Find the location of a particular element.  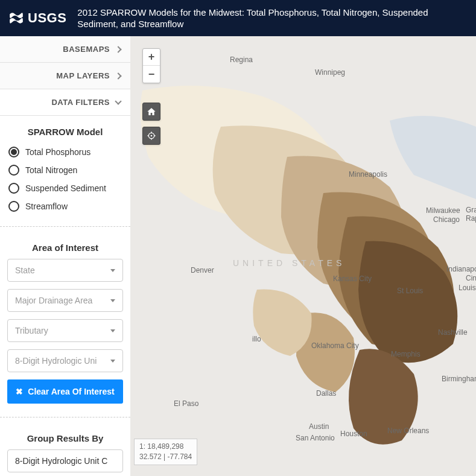

drainage-select: Major Drainage Area is located at coordinates (65, 300).